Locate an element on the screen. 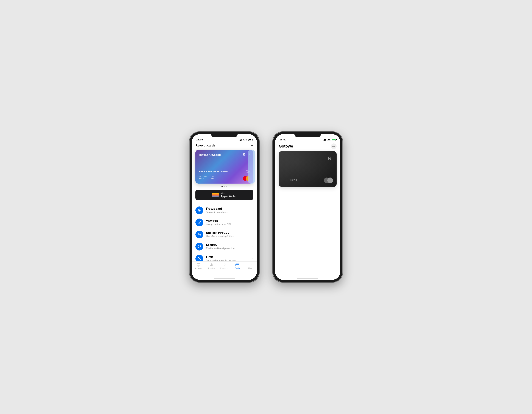 The image size is (532, 414). card-info-row: VALID THRU CVV is located at coordinates (224, 177).